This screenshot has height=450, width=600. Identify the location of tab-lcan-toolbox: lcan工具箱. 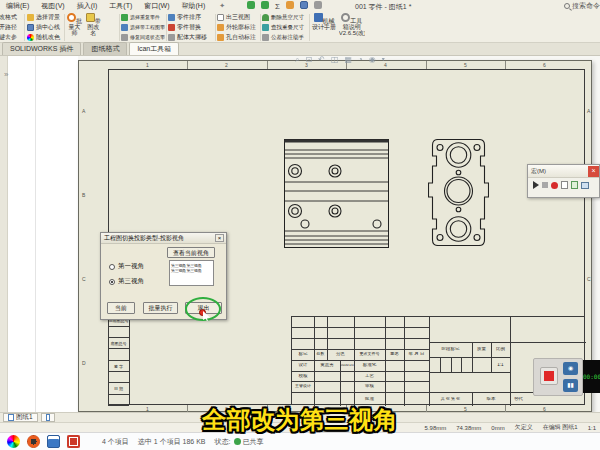
(154, 48).